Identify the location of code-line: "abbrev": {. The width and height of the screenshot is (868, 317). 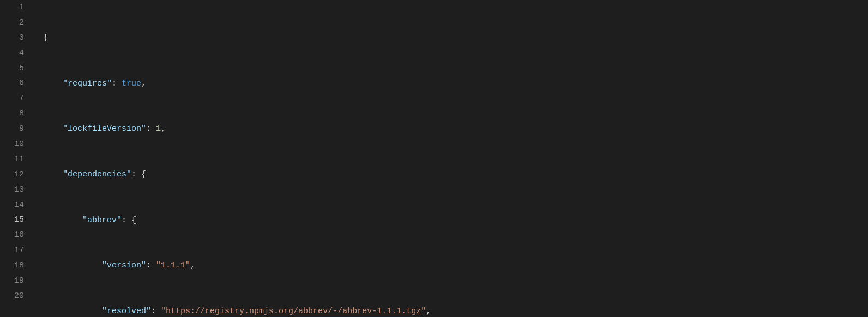
(453, 221).